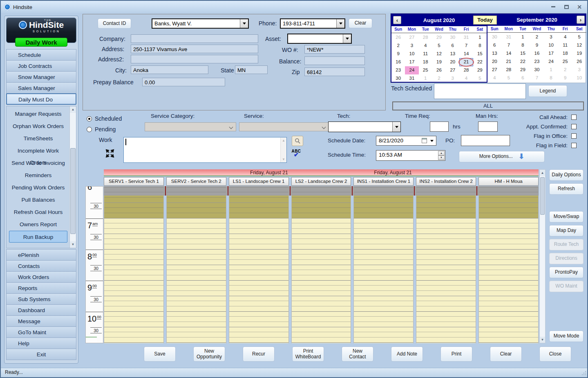 The image size is (588, 378). Describe the element at coordinates (579, 78) in the screenshot. I see `calendar-day: 10` at that location.